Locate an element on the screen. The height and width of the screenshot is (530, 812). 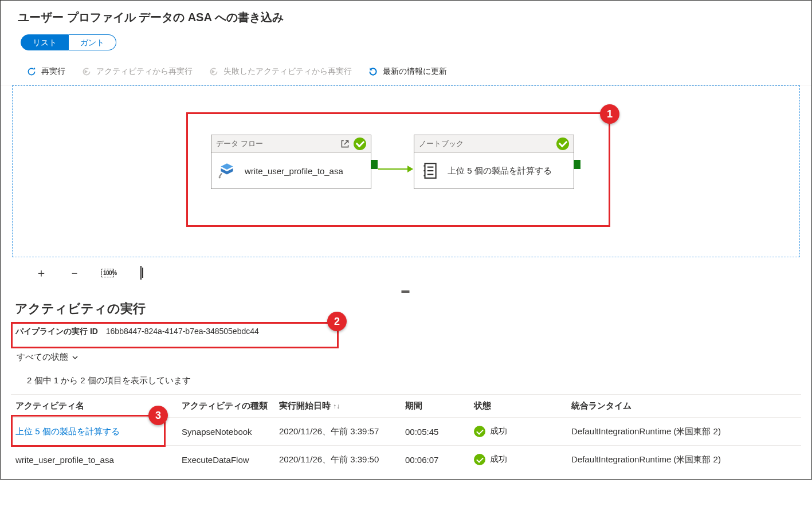
rerun-button: 再実行 is located at coordinates (46, 72).